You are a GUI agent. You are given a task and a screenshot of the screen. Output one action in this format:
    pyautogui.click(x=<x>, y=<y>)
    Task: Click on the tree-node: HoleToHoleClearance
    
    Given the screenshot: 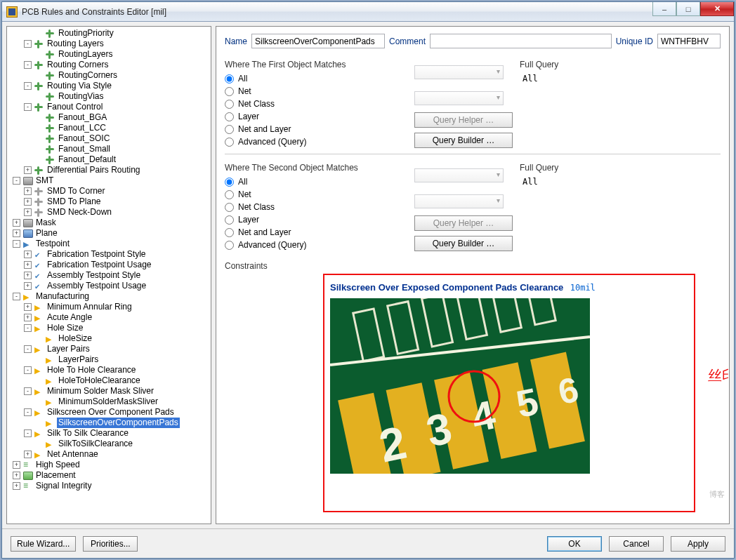 What is the action you would take?
    pyautogui.click(x=122, y=380)
    